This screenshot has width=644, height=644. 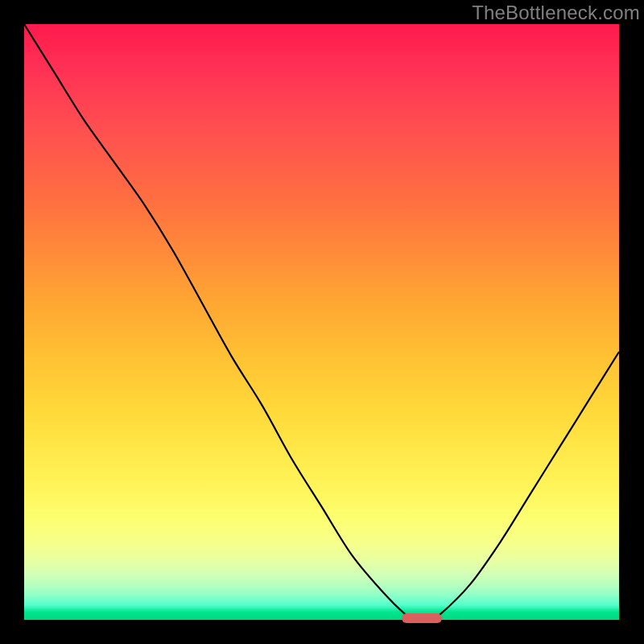 What do you see at coordinates (555, 13) in the screenshot?
I see `watermark-text: TheBottleneck.com` at bounding box center [555, 13].